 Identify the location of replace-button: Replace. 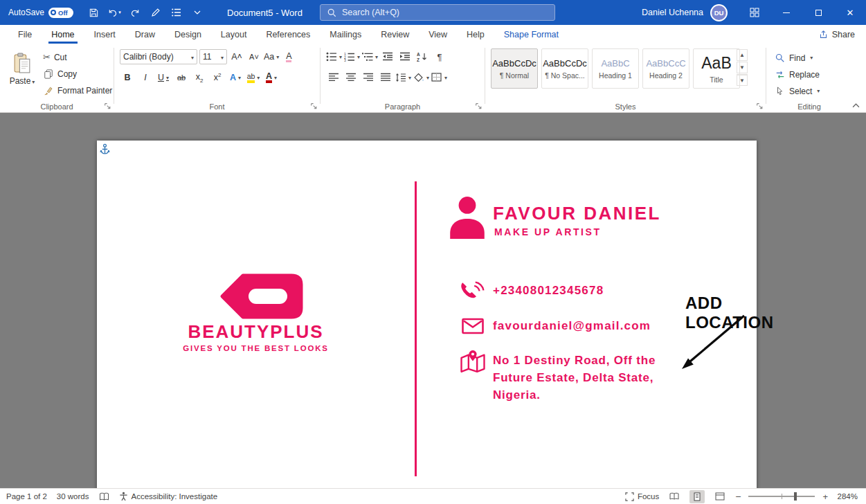
(797, 75).